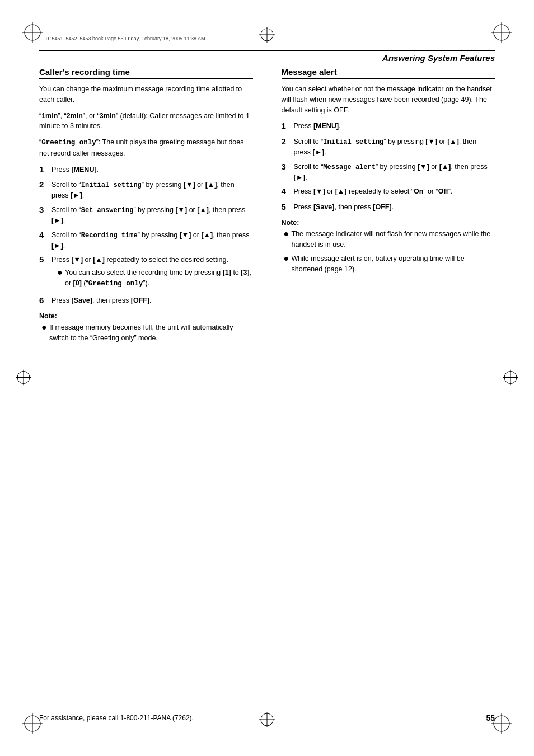  What do you see at coordinates (45, 301) in the screenshot?
I see `left-step-6-num: 6` at bounding box center [45, 301].